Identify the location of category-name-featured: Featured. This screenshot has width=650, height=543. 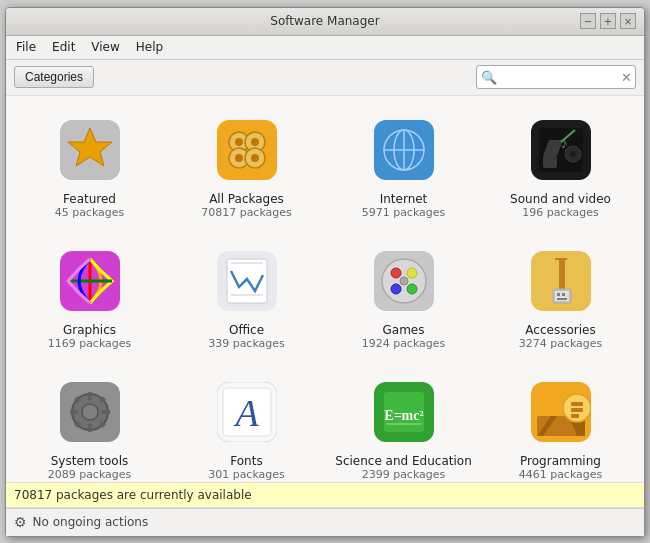
(90, 199).